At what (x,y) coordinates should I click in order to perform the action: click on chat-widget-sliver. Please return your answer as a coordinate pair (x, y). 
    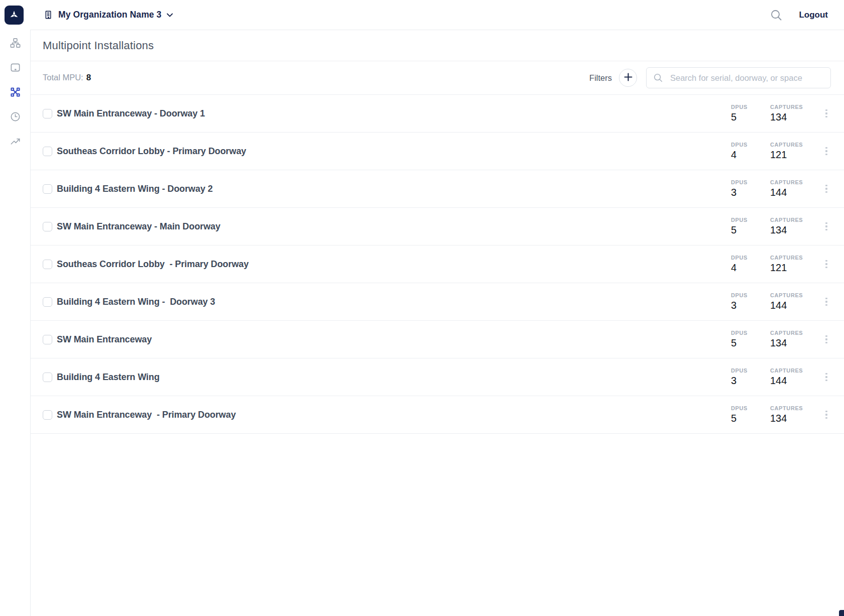
    Looking at the image, I should click on (841, 613).